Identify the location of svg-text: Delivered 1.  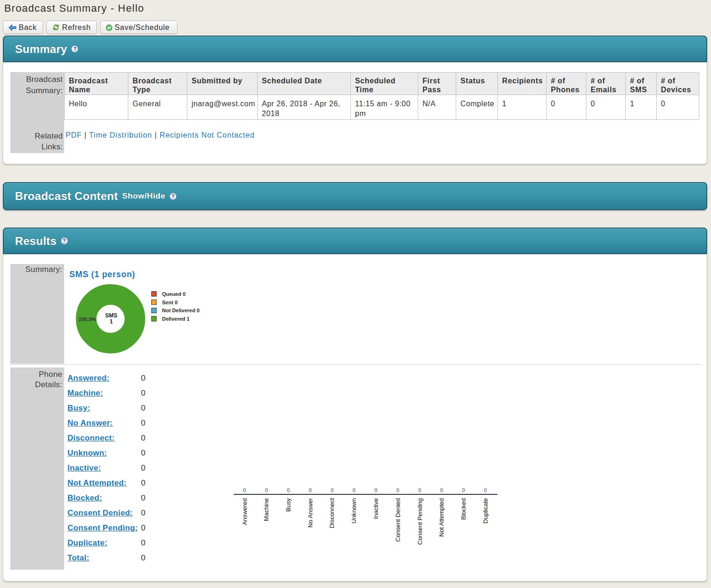
(176, 319).